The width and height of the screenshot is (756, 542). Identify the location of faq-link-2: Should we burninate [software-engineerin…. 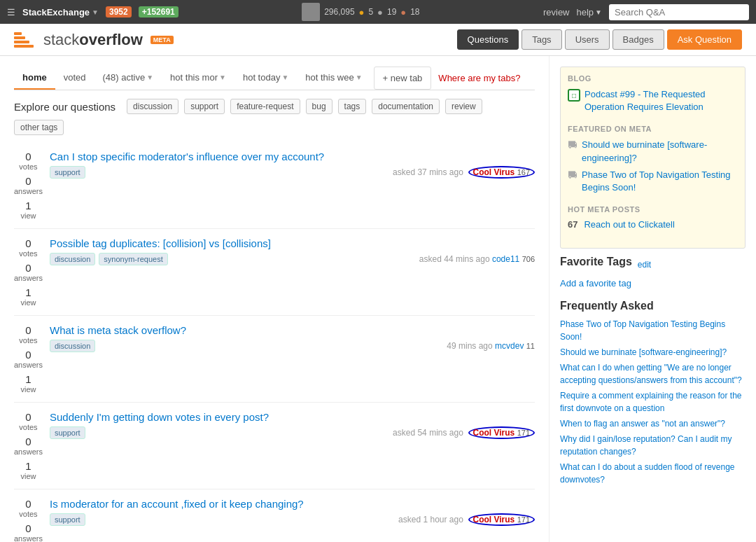
(652, 352).